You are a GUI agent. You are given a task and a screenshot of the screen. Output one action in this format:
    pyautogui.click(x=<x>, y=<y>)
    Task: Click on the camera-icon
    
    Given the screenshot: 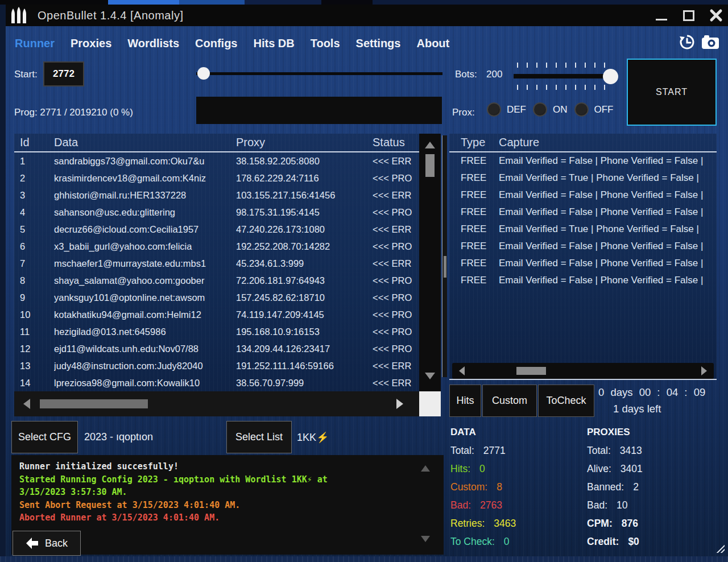 What is the action you would take?
    pyautogui.click(x=710, y=42)
    